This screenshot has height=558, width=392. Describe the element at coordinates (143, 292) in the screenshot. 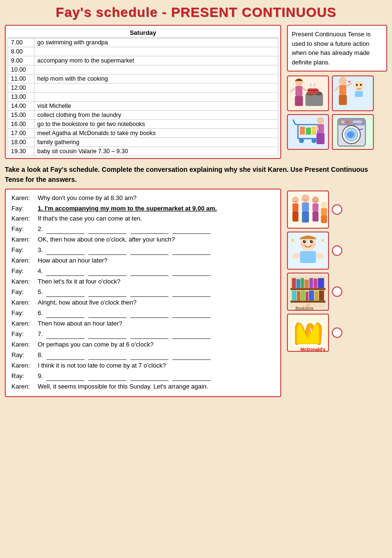

I see `conversation-row: Fay:5.` at that location.